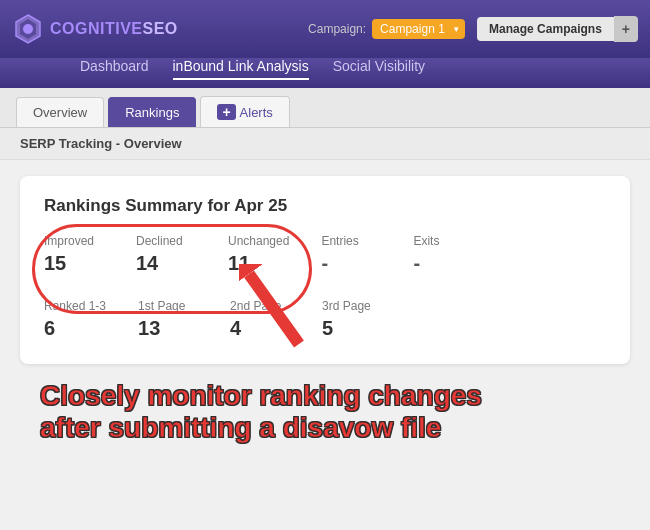 The width and height of the screenshot is (650, 530). I want to click on logo-text: COGNITIVESEO, so click(114, 29).